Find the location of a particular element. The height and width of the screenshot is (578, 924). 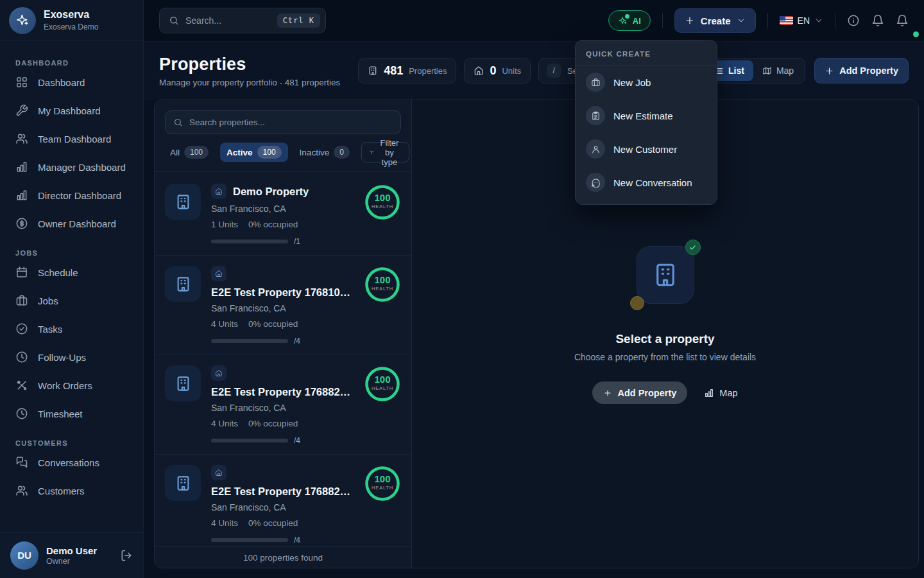

property-location: San Francisco, CA is located at coordinates (282, 308).